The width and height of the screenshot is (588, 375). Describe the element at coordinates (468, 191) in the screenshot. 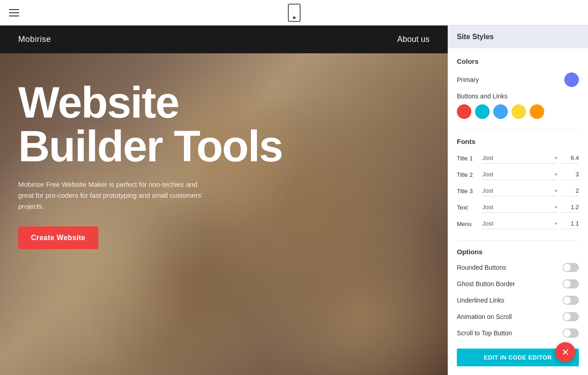

I see `font-label-title3: Title 3` at that location.